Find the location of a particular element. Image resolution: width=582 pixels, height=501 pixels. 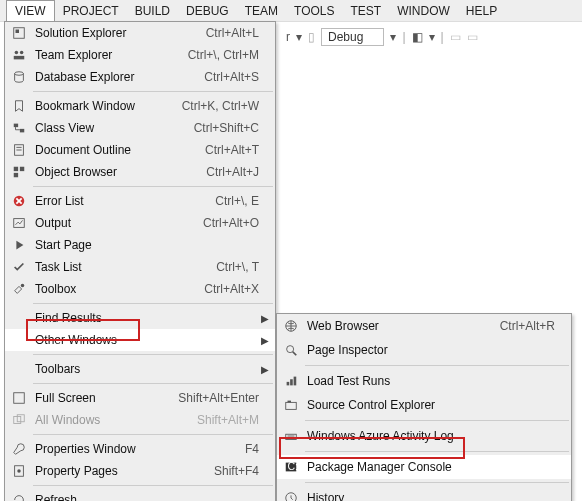

toolbar-text: r is located at coordinates (288, 37).